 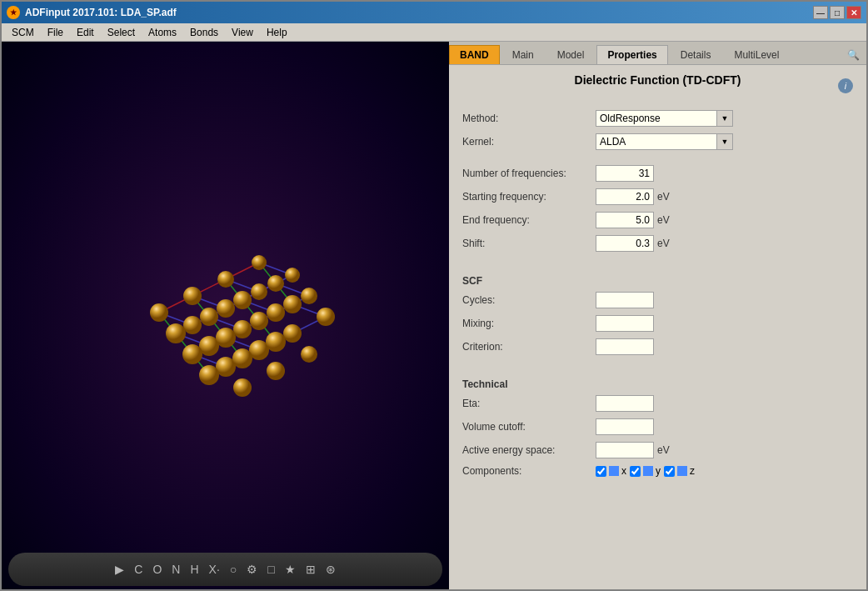 What do you see at coordinates (680, 471) in the screenshot?
I see `component-z-item: z` at bounding box center [680, 471].